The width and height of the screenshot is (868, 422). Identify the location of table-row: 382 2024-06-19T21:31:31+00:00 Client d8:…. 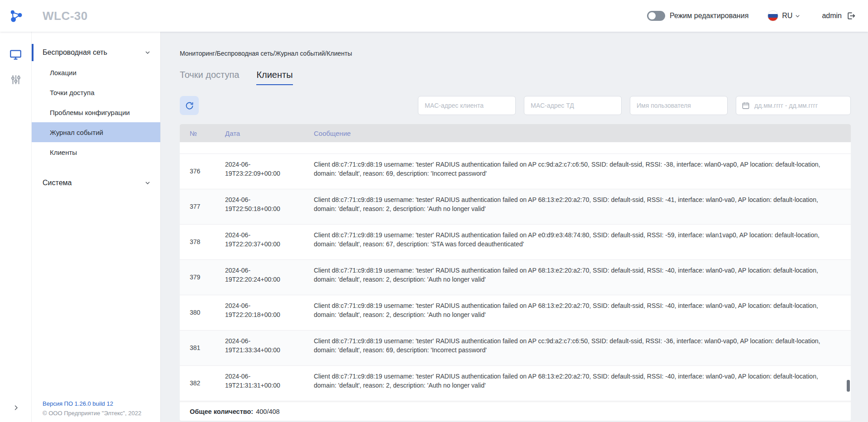
(515, 384).